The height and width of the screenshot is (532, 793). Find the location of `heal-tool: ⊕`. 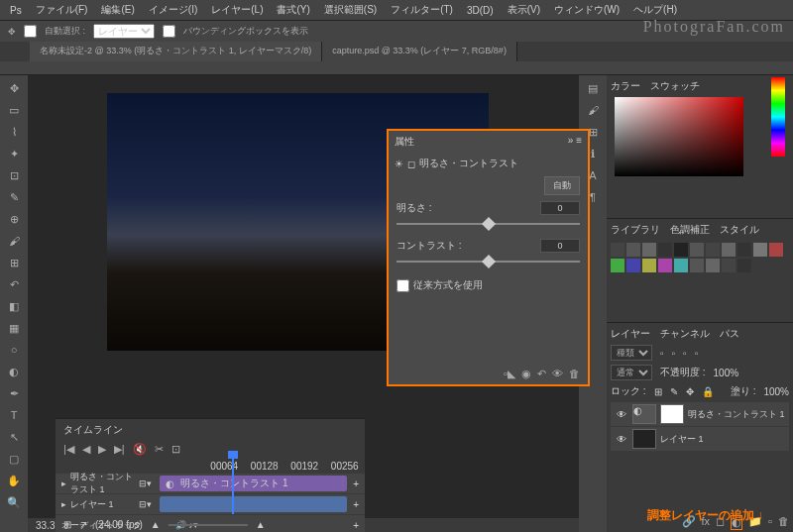

heal-tool: ⊕ is located at coordinates (14, 219).